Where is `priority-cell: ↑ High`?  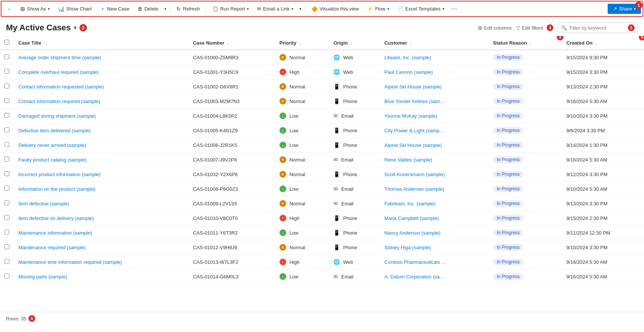
priority-cell: ↑ High is located at coordinates (302, 218).